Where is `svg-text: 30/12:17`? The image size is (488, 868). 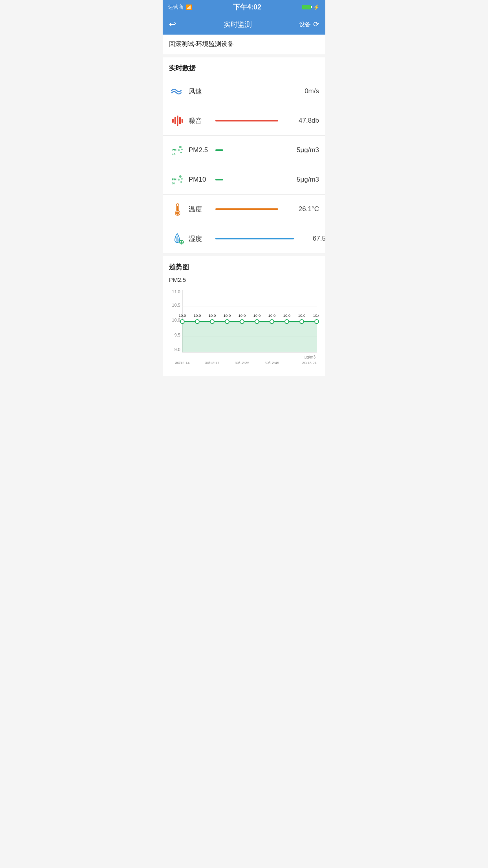 svg-text: 30/12:17 is located at coordinates (212, 362).